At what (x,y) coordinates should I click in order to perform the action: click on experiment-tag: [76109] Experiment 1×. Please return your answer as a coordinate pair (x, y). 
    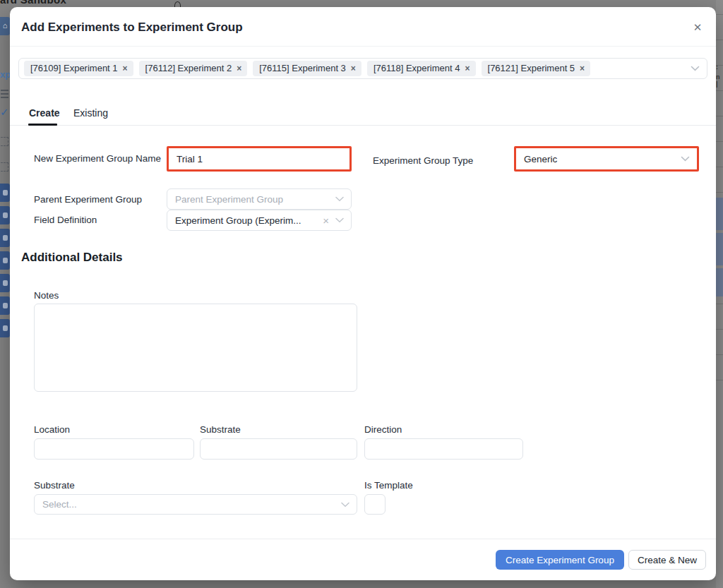
    Looking at the image, I should click on (79, 68).